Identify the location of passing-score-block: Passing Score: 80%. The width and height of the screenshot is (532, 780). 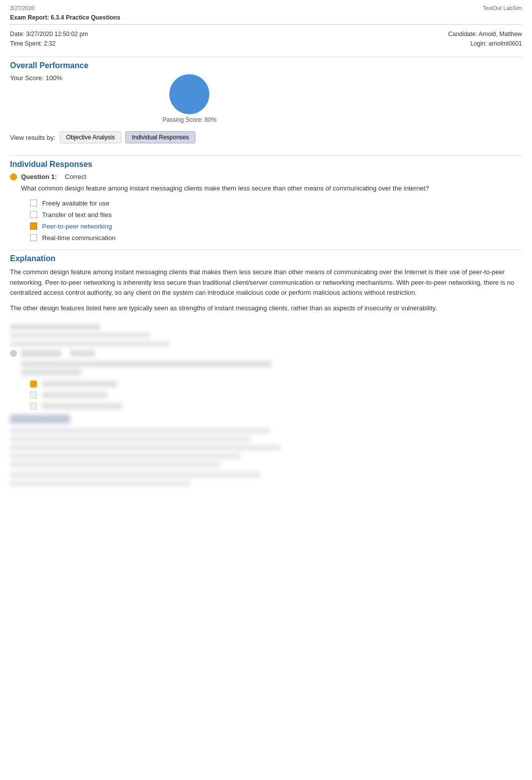
(189, 99).